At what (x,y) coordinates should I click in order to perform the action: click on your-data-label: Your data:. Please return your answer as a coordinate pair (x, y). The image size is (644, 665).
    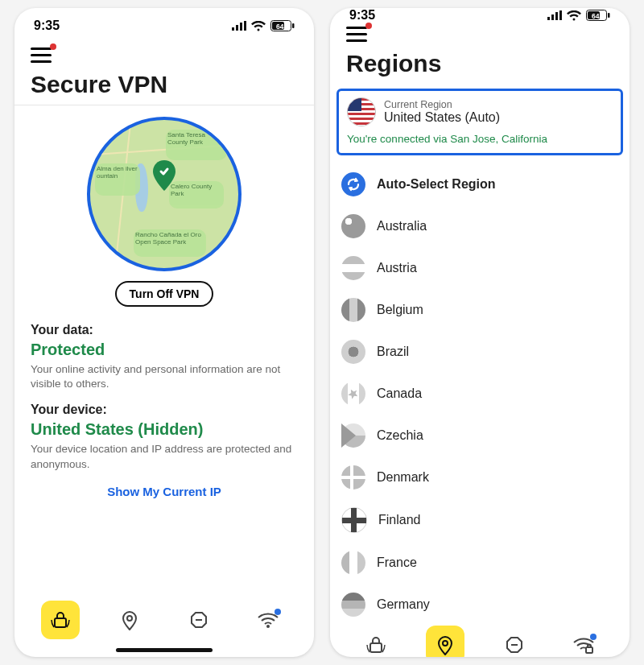
    Looking at the image, I should click on (164, 330).